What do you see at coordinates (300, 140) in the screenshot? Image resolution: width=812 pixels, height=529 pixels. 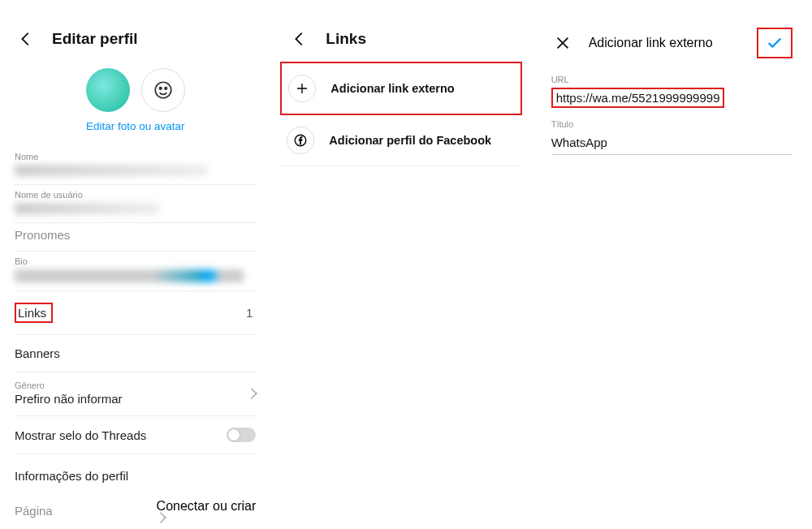 I see `facebook-icon` at bounding box center [300, 140].